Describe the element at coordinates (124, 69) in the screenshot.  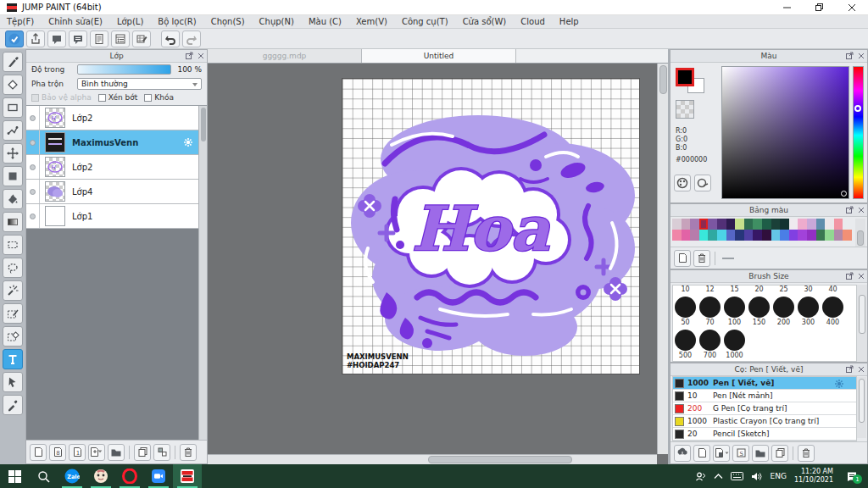
I see `opacity-slider` at that location.